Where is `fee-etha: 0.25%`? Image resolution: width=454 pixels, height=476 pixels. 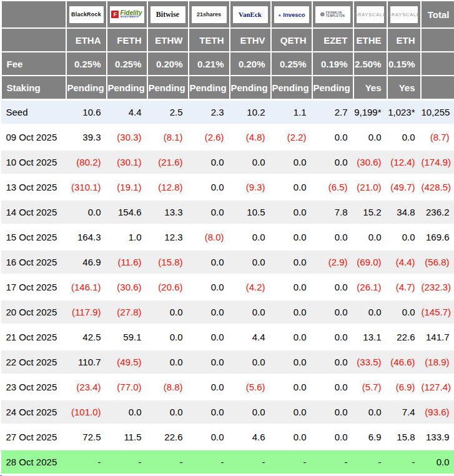
fee-etha: 0.25% is located at coordinates (86, 64).